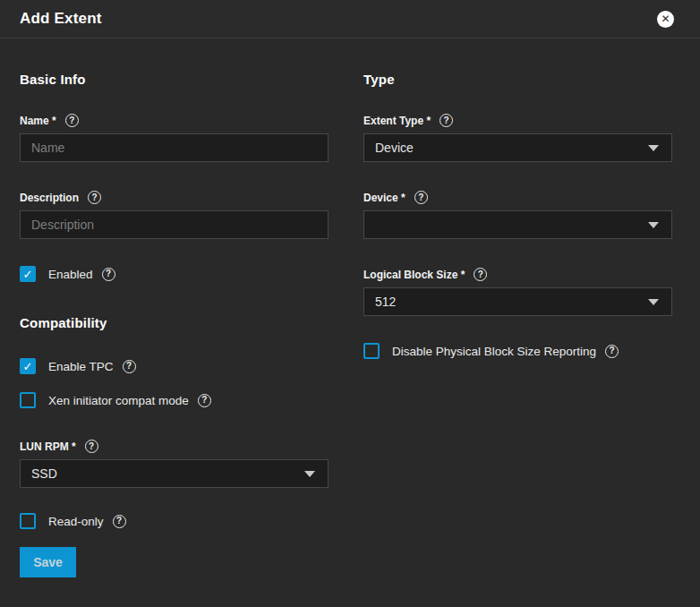 This screenshot has width=700, height=607. I want to click on section-heading-basic-info: Basic Info, so click(174, 79).